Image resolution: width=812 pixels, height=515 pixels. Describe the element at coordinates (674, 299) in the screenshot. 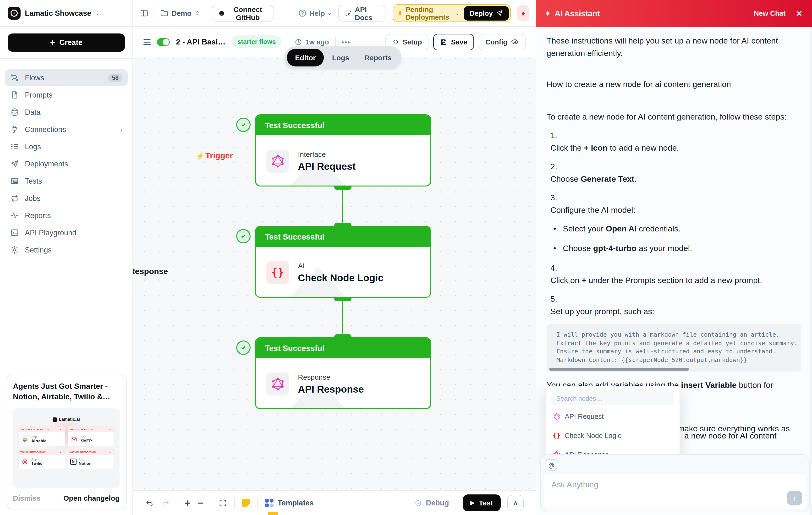

I see `step-number: 5.` at that location.